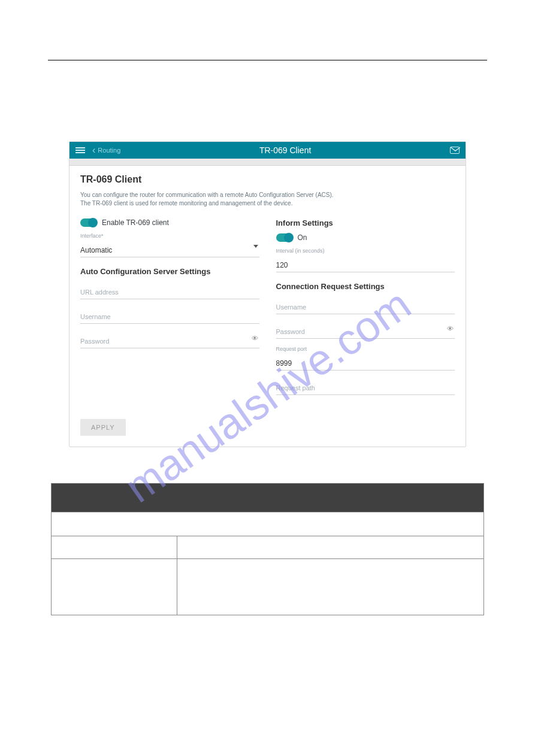  What do you see at coordinates (95, 341) in the screenshot?
I see `acs-password-placeholder: Password` at bounding box center [95, 341].